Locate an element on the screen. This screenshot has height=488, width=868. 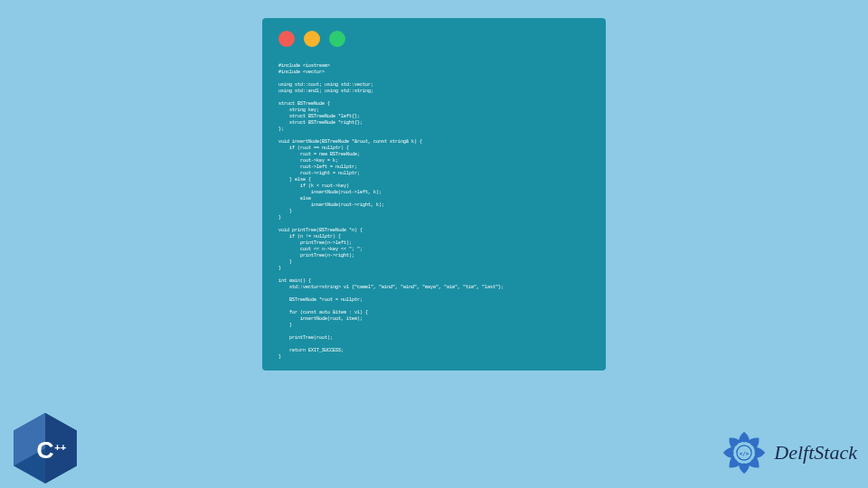
delftstack-emblem-icon: </> is located at coordinates (744, 453).